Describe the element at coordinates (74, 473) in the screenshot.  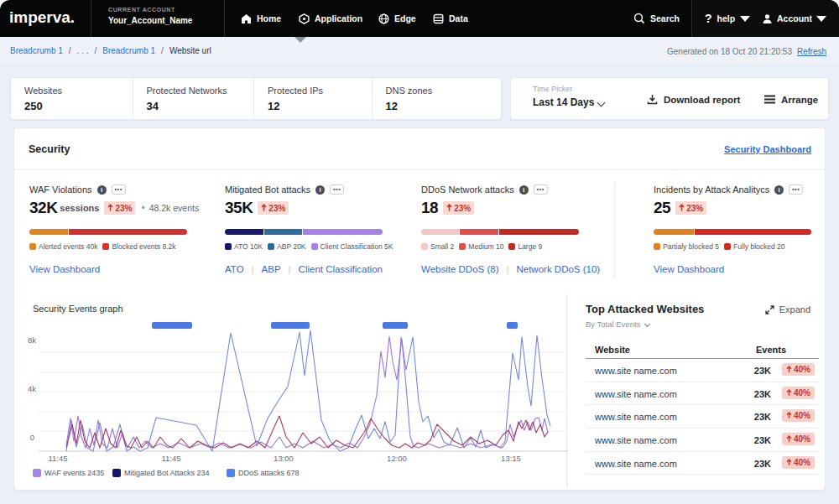
I see `svg-text: WAF events 2435` at that location.